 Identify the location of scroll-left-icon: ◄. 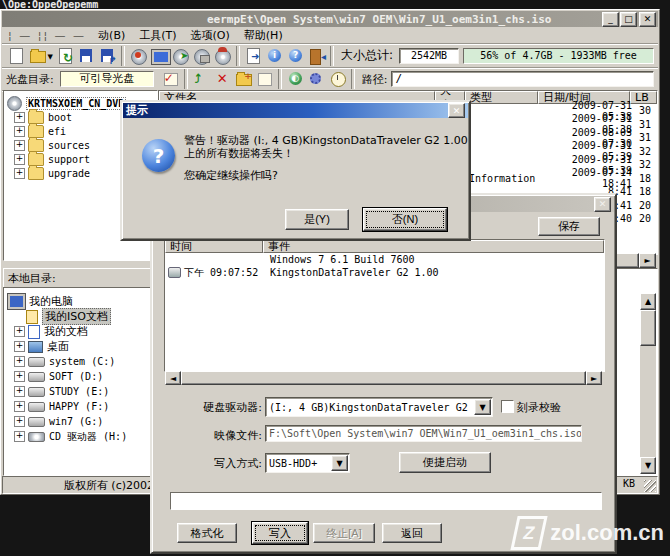
(173, 378).